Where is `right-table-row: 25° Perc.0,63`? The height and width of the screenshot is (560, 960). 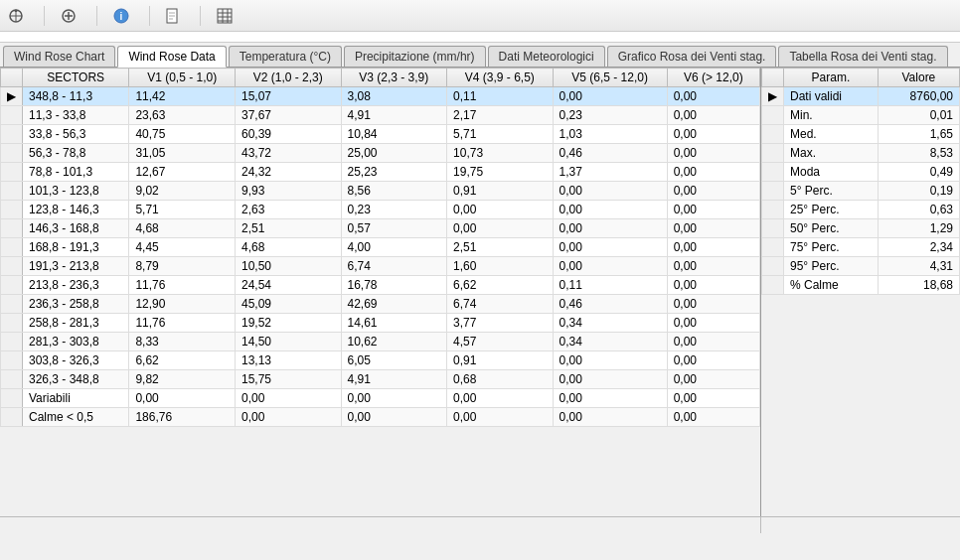 right-table-row: 25° Perc.0,63 is located at coordinates (861, 210).